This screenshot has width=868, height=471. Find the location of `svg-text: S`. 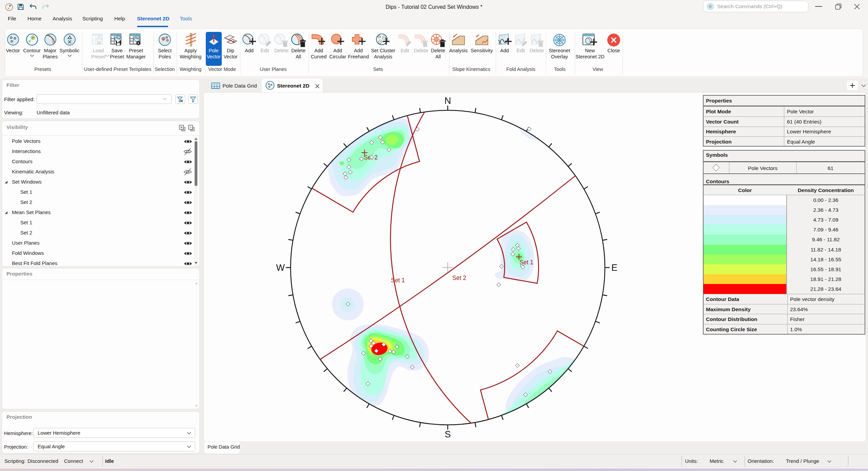

svg-text: S is located at coordinates (448, 434).